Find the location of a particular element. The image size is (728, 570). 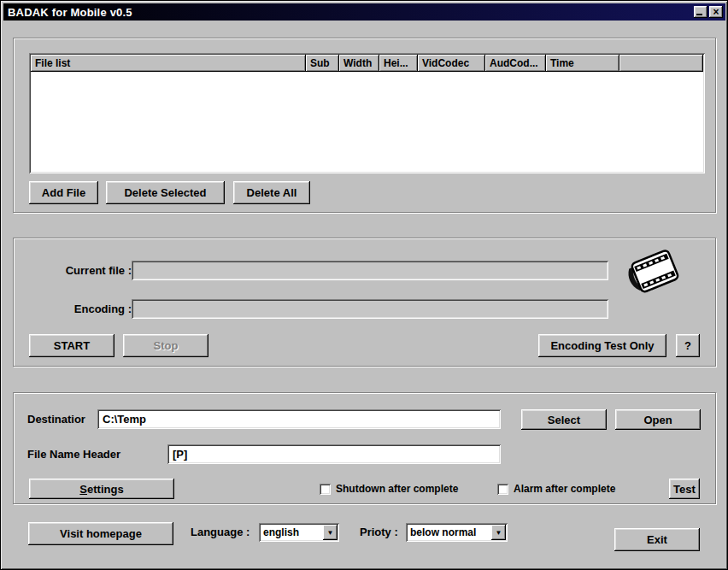

film-clip-icon is located at coordinates (654, 273).